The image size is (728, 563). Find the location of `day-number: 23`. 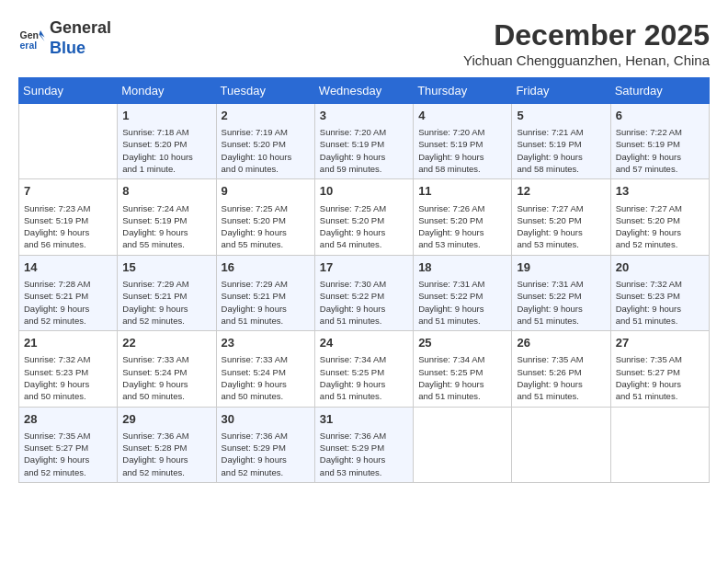

day-number: 23 is located at coordinates (266, 343).